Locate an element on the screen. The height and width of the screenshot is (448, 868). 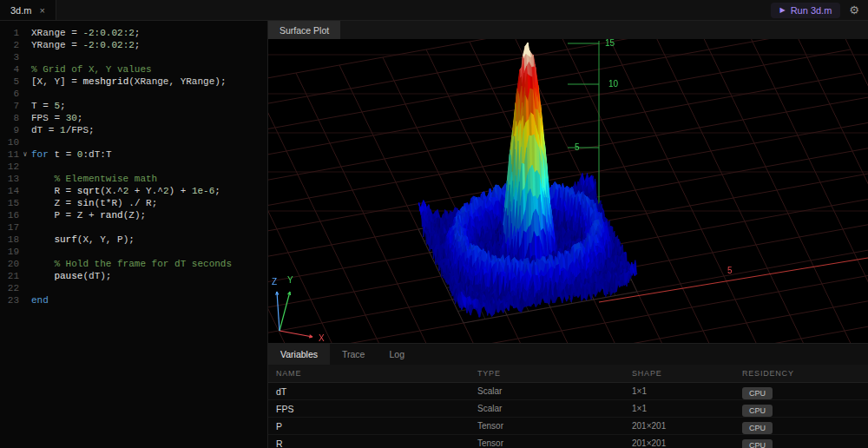
line-number: 1 is located at coordinates (10, 33).